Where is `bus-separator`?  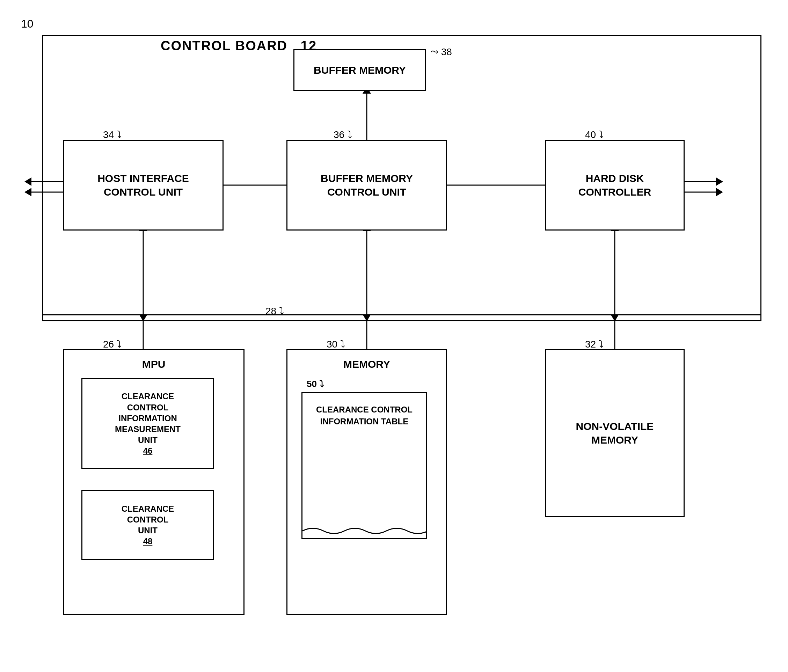
bus-separator is located at coordinates (402, 315).